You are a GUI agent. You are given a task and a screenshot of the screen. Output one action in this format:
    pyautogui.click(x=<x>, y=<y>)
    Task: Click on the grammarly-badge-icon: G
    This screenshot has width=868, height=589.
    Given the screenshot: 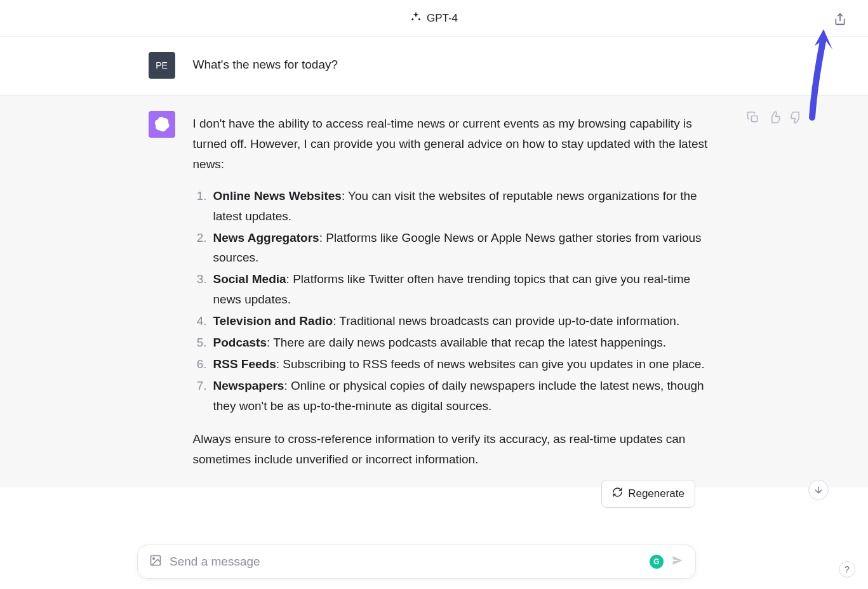 What is the action you would take?
    pyautogui.click(x=657, y=562)
    